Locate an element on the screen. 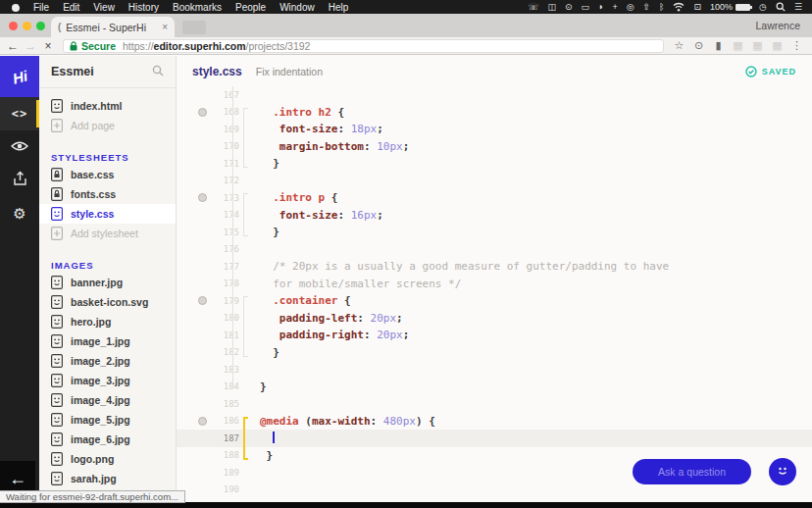  help-chat-button is located at coordinates (783, 472).